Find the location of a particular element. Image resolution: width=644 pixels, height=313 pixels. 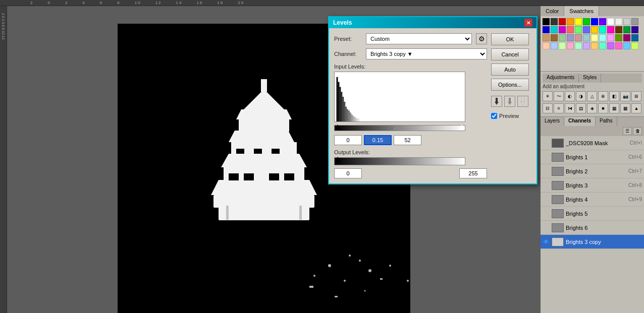

channel-row-brights2: Brights 2 Ctrl+7 is located at coordinates (593, 171).